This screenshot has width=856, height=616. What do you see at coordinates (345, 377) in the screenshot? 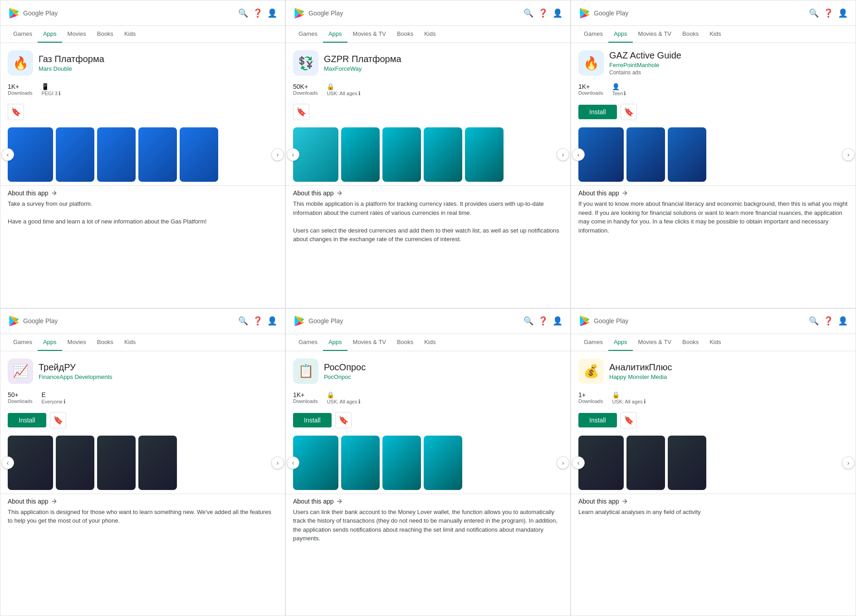
I see `app-developer: РосОпрос` at bounding box center [345, 377].